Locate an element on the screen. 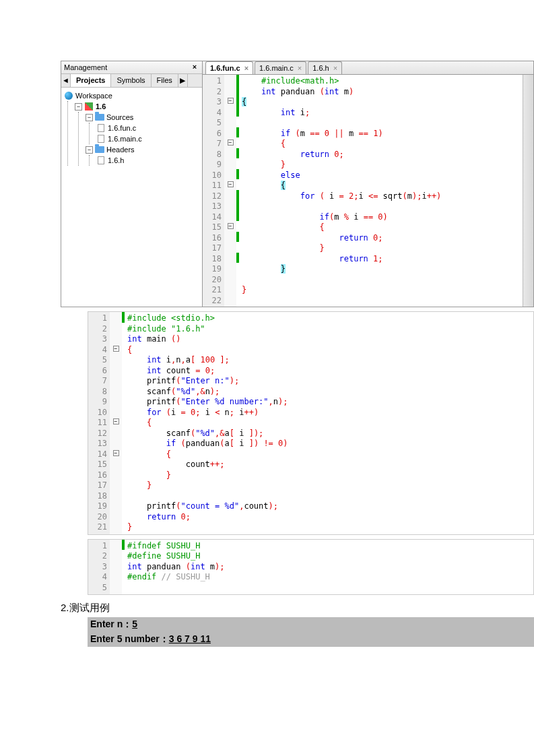 The width and height of the screenshot is (534, 756). tab-scroll-left: ◄ is located at coordinates (66, 81).